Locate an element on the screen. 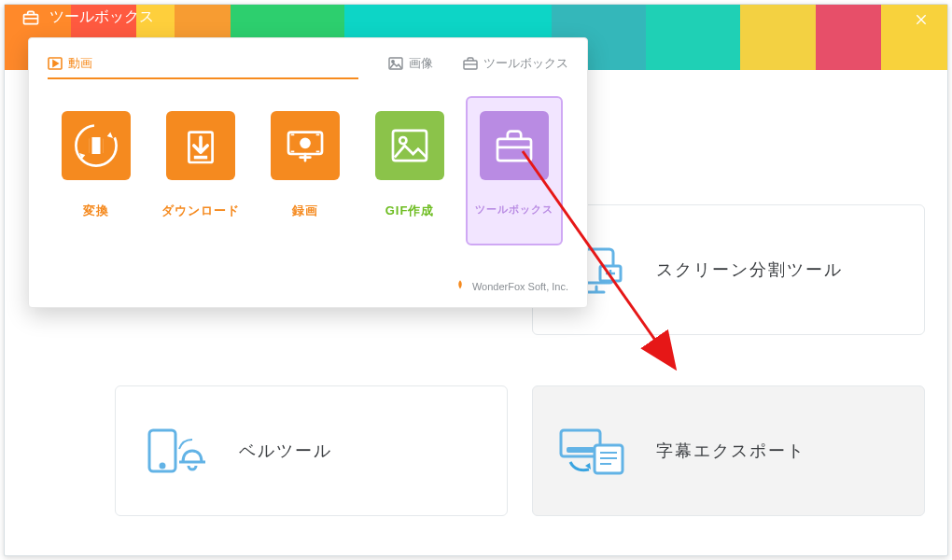 The height and width of the screenshot is (560, 952). record-icon is located at coordinates (305, 146).